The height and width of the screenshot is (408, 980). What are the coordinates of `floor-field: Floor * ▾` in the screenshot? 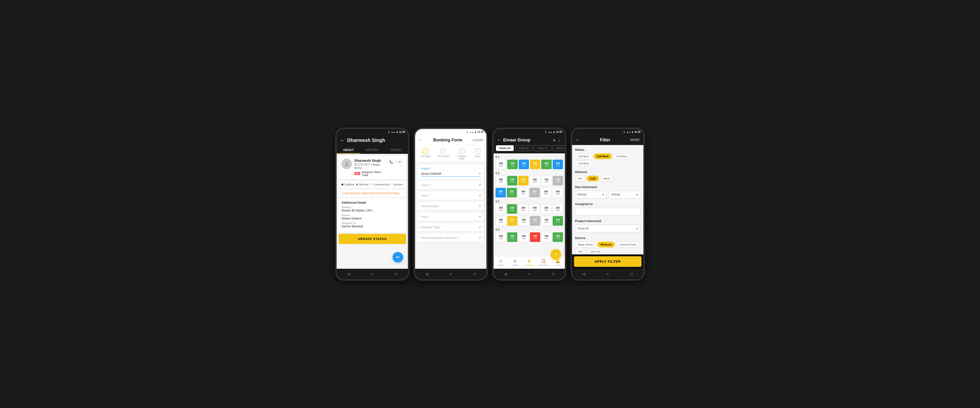 It's located at (451, 196).